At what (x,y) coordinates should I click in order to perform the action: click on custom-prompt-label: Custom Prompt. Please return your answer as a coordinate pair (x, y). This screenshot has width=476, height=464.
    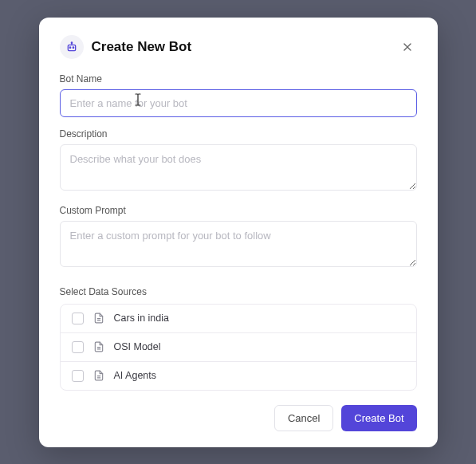
    Looking at the image, I should click on (238, 210).